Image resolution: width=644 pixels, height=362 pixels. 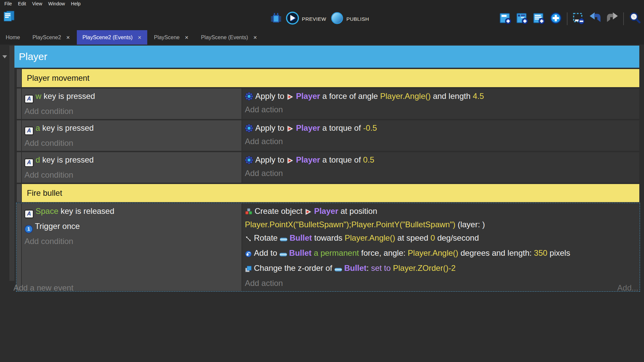 I want to click on action: Apply to Player a torque of 0.5, so click(x=441, y=160).